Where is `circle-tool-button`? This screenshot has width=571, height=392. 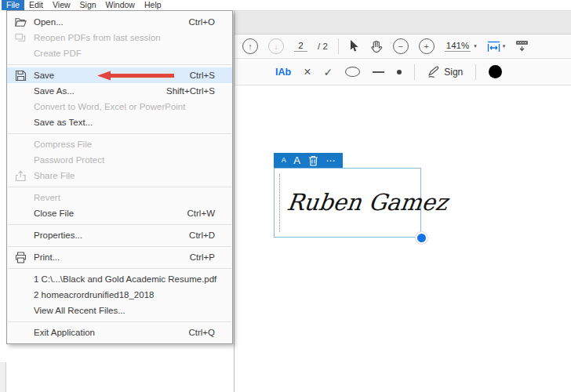 circle-tool-button is located at coordinates (353, 72).